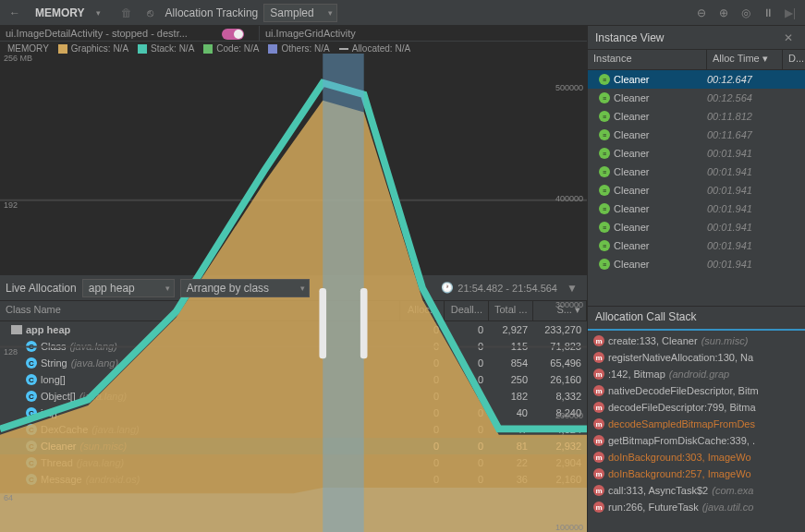 The height and width of the screenshot is (532, 805). Describe the element at coordinates (128, 288) in the screenshot. I see `heap-select: app heap` at that location.